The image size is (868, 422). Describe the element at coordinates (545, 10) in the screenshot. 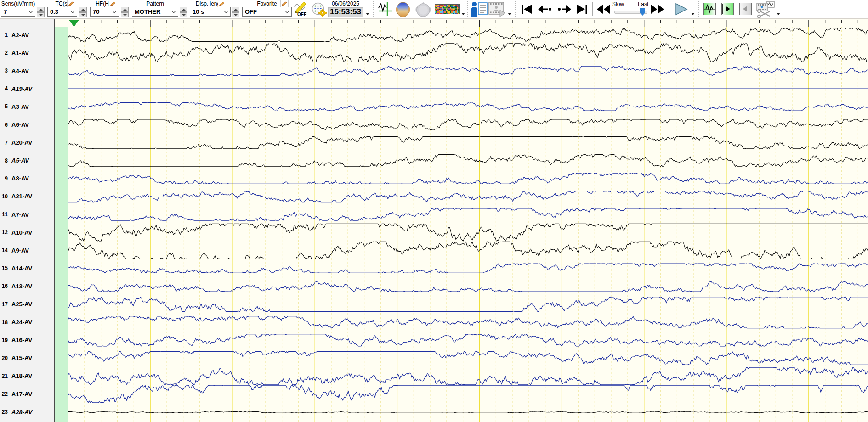

I see `page-back-button` at that location.